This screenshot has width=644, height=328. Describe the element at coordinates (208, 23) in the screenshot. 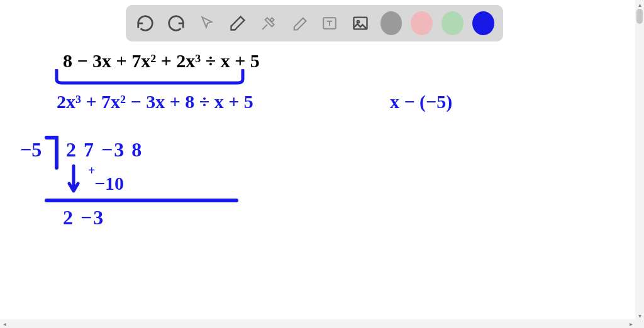

I see `pointer-button` at that location.